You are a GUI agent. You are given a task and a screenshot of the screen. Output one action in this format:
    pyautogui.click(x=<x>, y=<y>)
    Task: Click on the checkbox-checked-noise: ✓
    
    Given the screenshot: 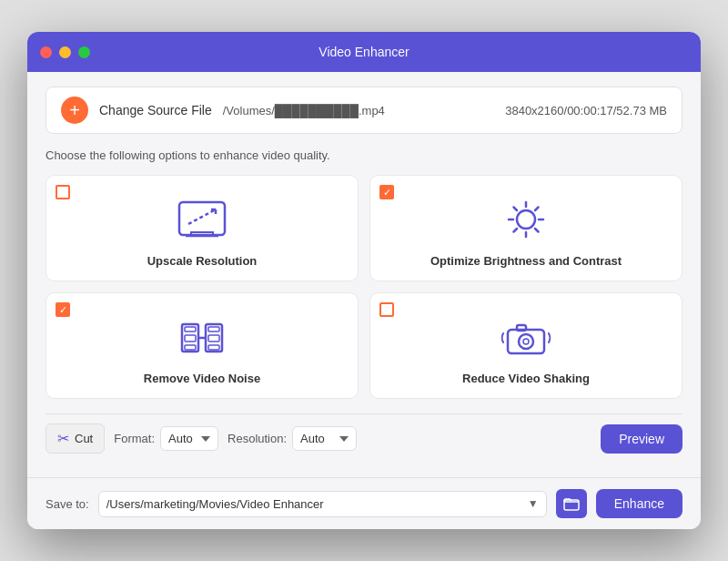 What is the action you would take?
    pyautogui.click(x=63, y=310)
    